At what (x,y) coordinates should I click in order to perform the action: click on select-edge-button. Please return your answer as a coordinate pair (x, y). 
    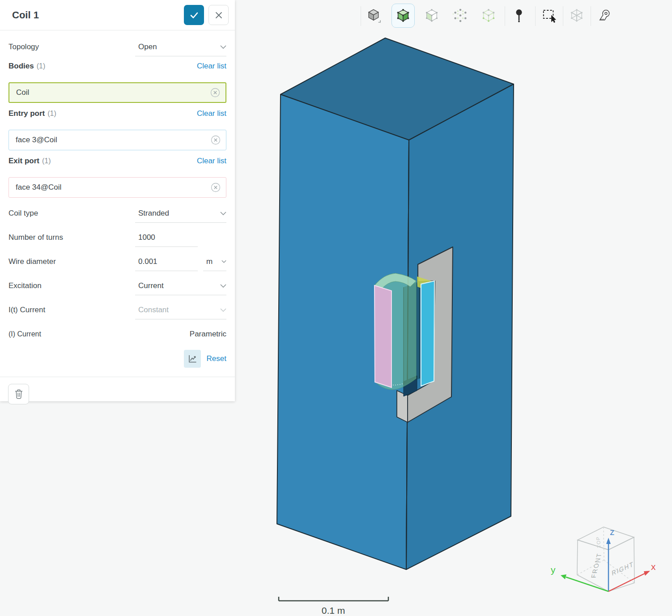
    Looking at the image, I should click on (489, 16).